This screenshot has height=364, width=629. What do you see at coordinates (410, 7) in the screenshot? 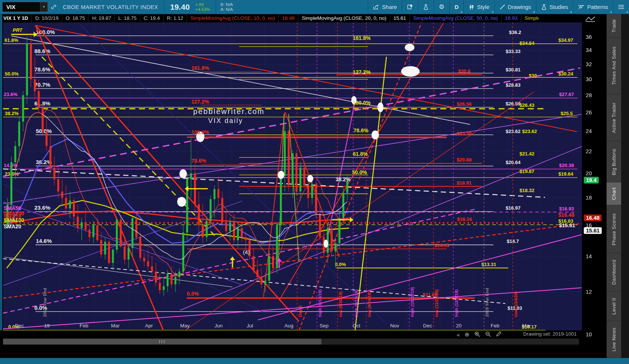
I see `document-info-icon` at bounding box center [410, 7].